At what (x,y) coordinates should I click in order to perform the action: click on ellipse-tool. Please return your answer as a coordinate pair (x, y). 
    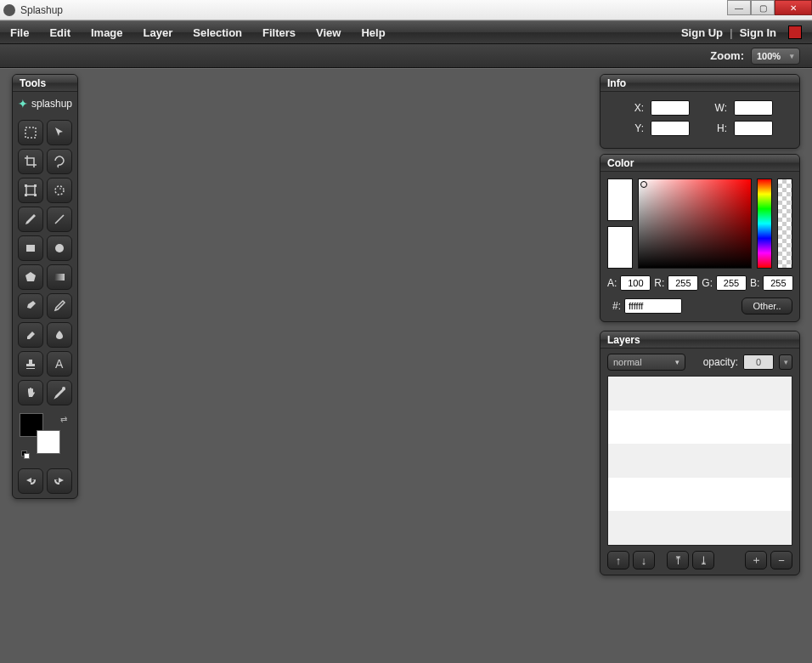
    Looking at the image, I should click on (59, 248).